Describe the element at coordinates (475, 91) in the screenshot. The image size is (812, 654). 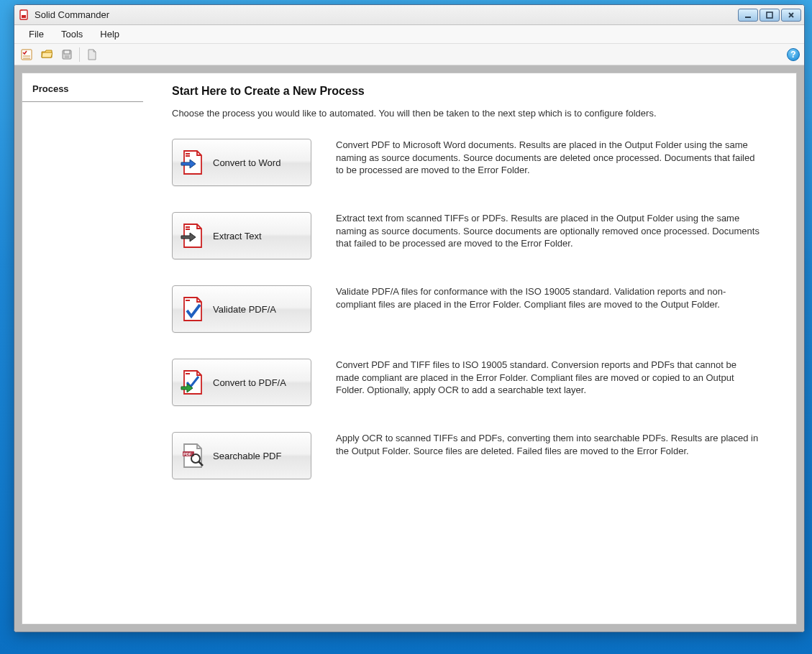
I see `main-heading: Start Here to Create a New Process` at that location.